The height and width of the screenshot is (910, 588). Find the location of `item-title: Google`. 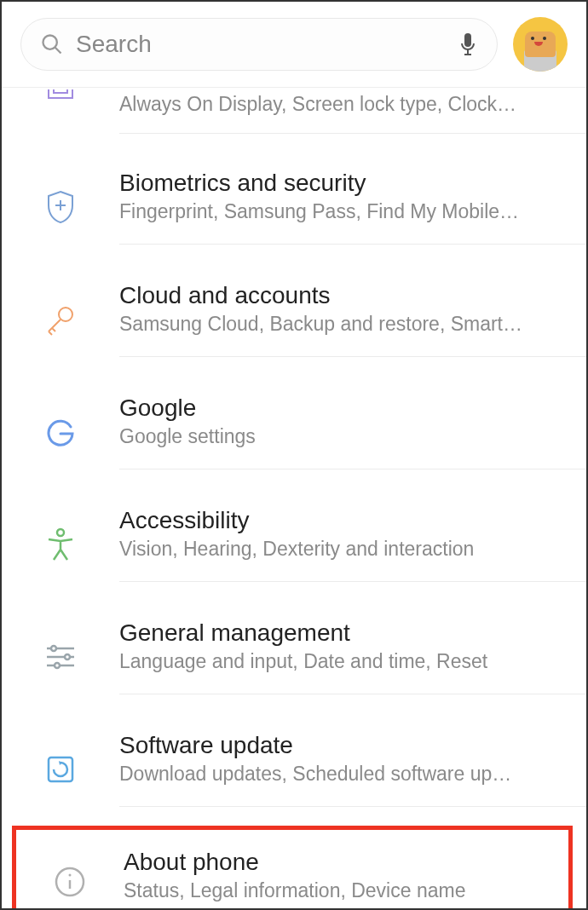

item-title: Google is located at coordinates (344, 408).